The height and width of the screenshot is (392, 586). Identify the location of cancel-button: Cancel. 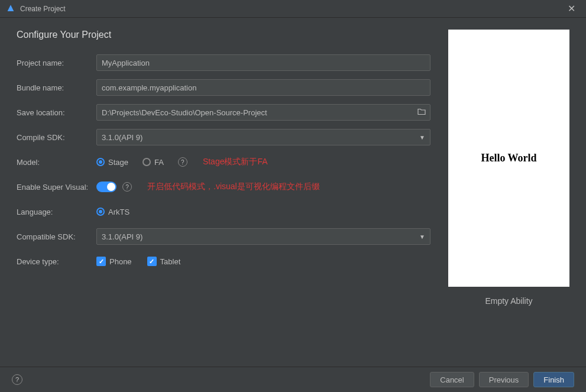
(452, 380).